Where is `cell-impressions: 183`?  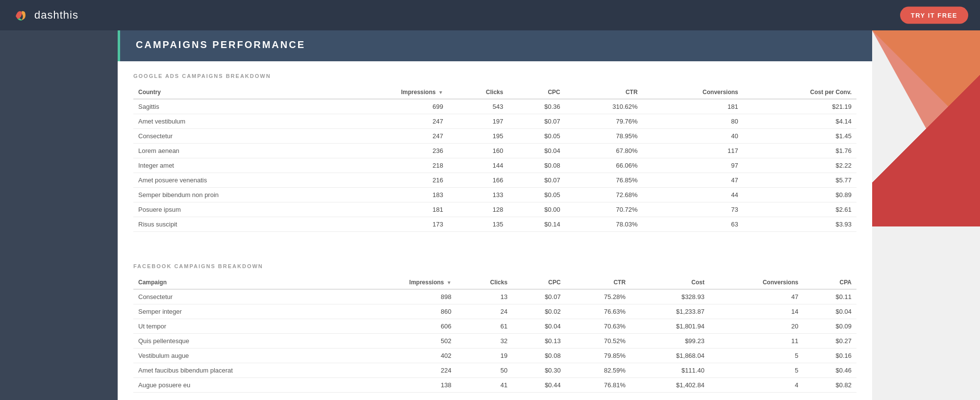 cell-impressions: 183 is located at coordinates (390, 195).